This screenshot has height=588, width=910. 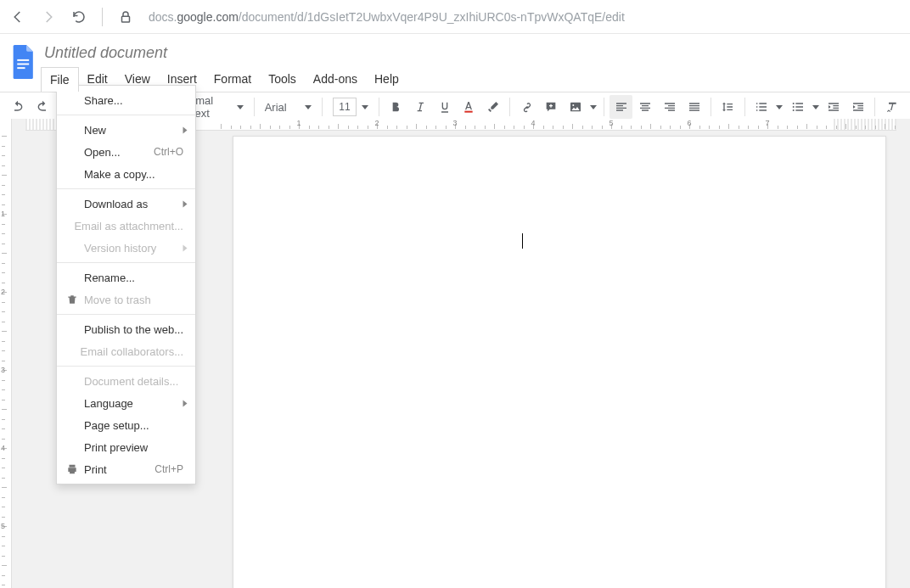 What do you see at coordinates (445, 107) in the screenshot?
I see `underline-button` at bounding box center [445, 107].